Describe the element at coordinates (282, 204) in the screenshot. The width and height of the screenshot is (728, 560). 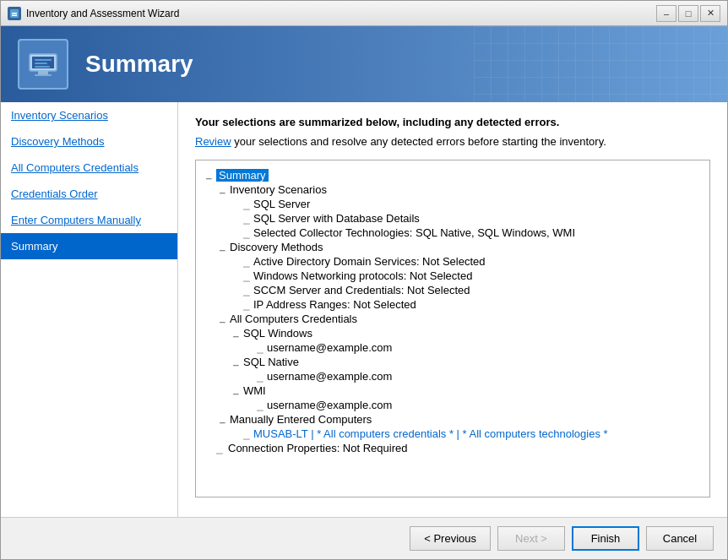
I see `sql-server-label: SQL Server` at that location.